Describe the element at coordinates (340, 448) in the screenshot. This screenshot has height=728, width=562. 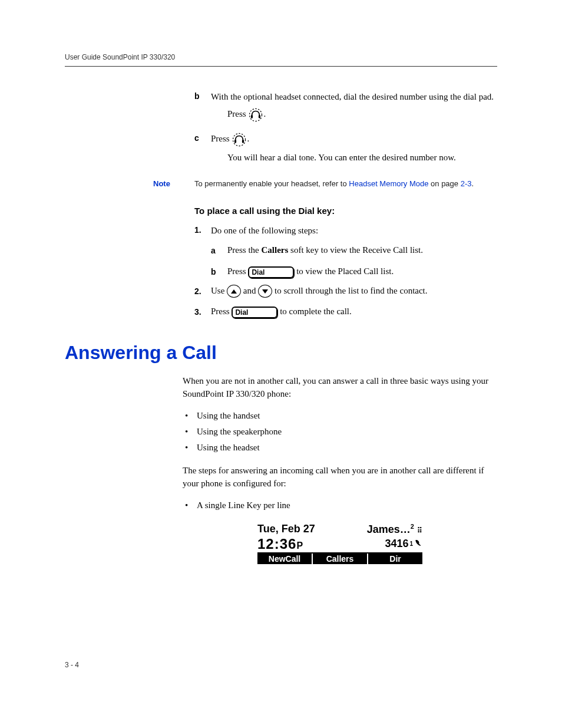
I see `list-item: Using the headset` at that location.